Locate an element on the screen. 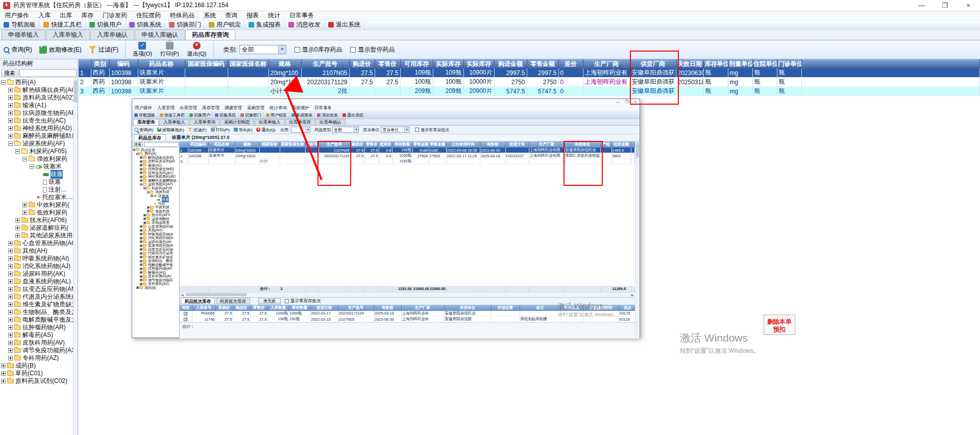 The width and height of the screenshot is (980, 435). query-button: 过滤(F) is located at coordinates (104, 50).